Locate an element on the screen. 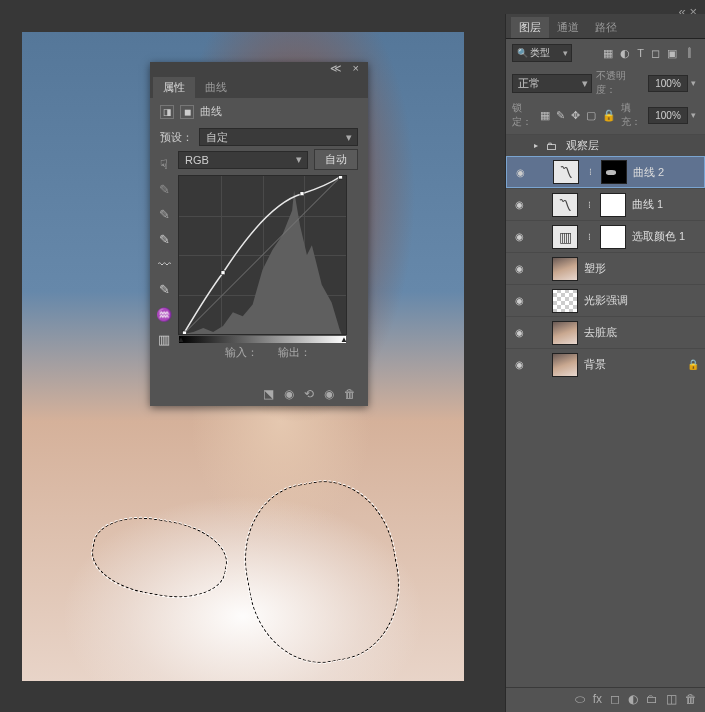  toggle-visibility-icon: ◉ is located at coordinates (329, 394).